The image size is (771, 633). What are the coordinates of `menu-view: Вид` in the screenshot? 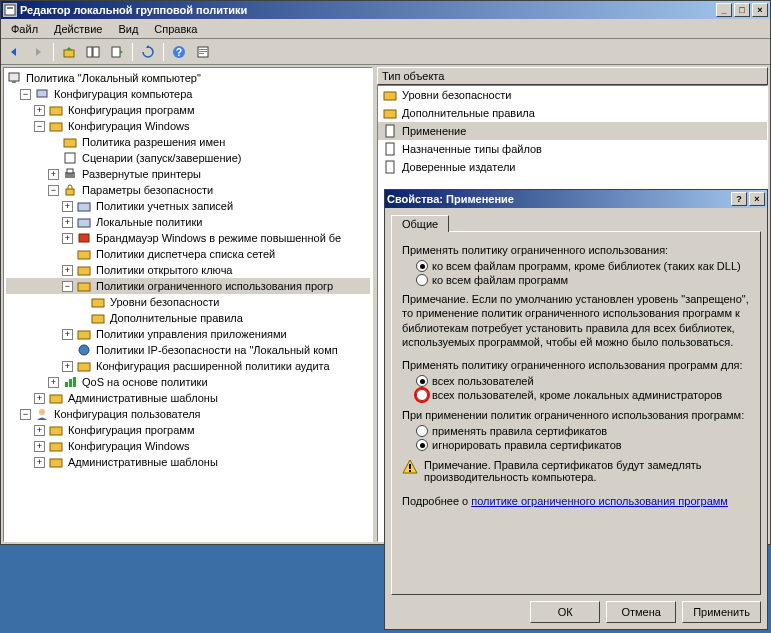 It's located at (128, 29).